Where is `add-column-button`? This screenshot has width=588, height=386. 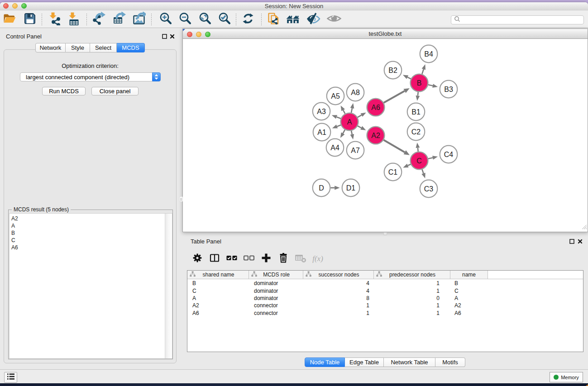
add-column-button is located at coordinates (266, 259).